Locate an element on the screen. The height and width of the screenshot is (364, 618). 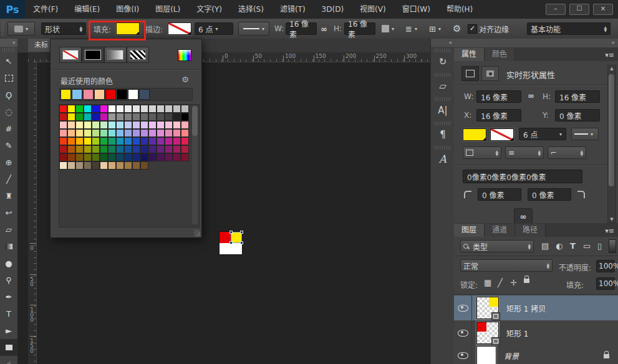
rectangle-tool is located at coordinates (9, 348).